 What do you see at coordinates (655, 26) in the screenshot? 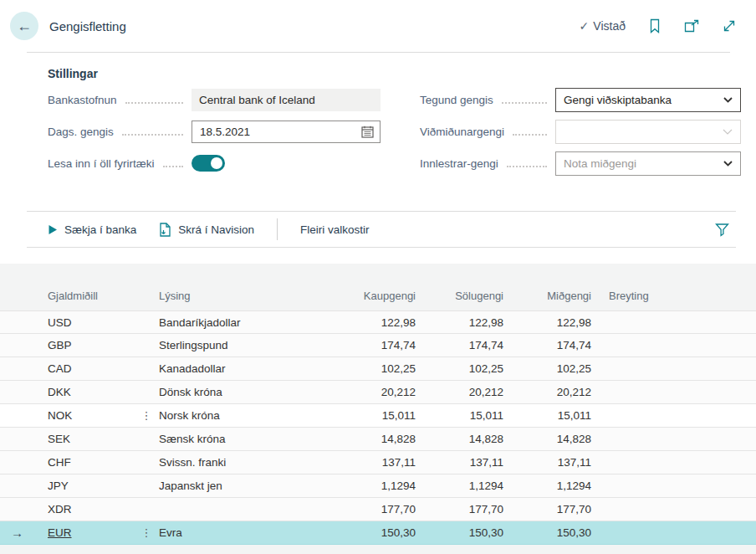
I see `bookmark-button` at bounding box center [655, 26].